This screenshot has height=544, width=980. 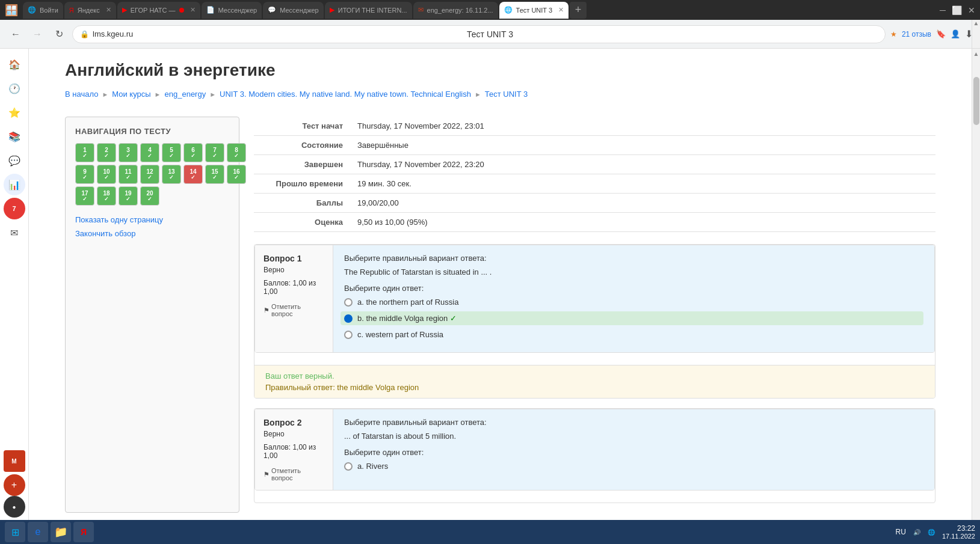 I want to click on tab-messenger2: 💬 Мессенджер, so click(x=294, y=10).